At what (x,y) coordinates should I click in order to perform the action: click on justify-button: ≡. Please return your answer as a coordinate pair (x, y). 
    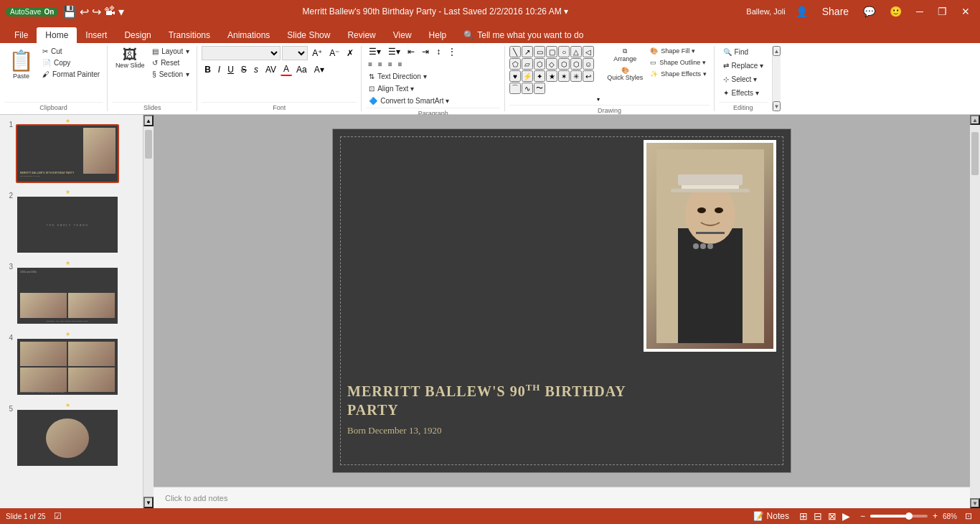
    Looking at the image, I should click on (400, 65).